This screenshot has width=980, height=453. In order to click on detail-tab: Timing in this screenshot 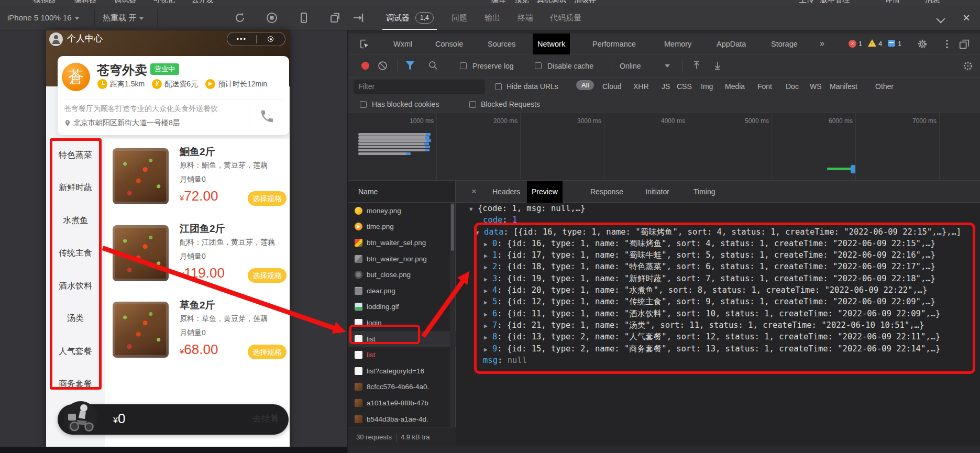, I will do `click(704, 192)`.